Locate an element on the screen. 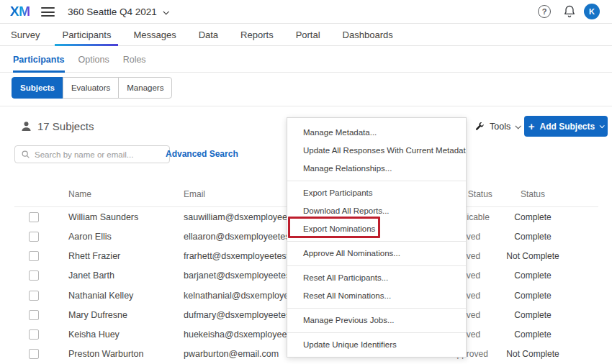 This screenshot has height=364, width=612. tab-reports: Reports is located at coordinates (257, 35).